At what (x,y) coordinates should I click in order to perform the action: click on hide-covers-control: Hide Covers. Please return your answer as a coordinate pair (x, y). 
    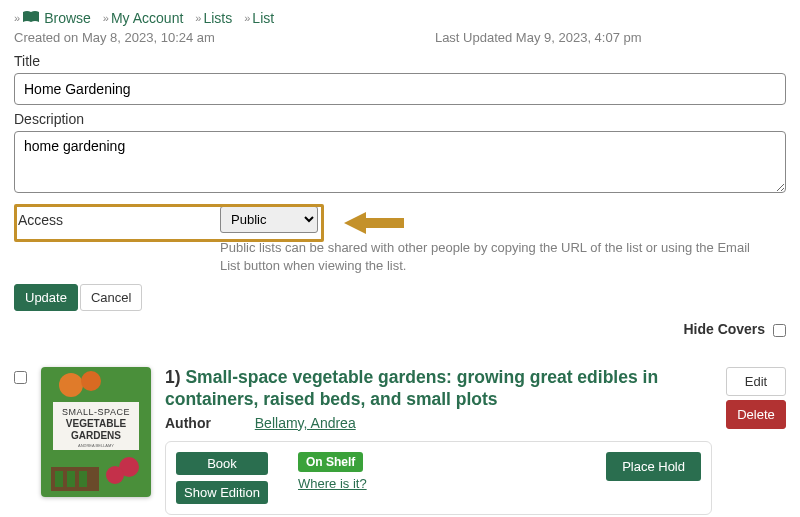
    Looking at the image, I should click on (400, 329).